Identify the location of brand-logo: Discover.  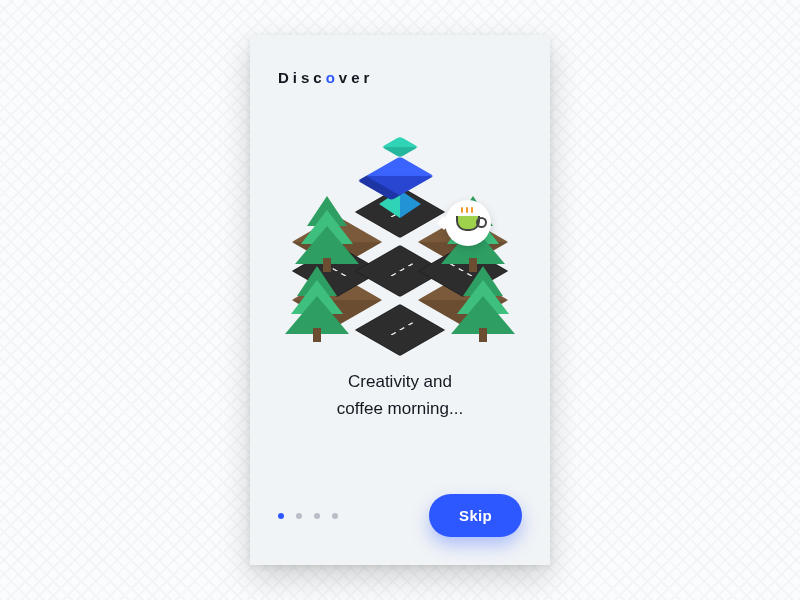
(400, 78).